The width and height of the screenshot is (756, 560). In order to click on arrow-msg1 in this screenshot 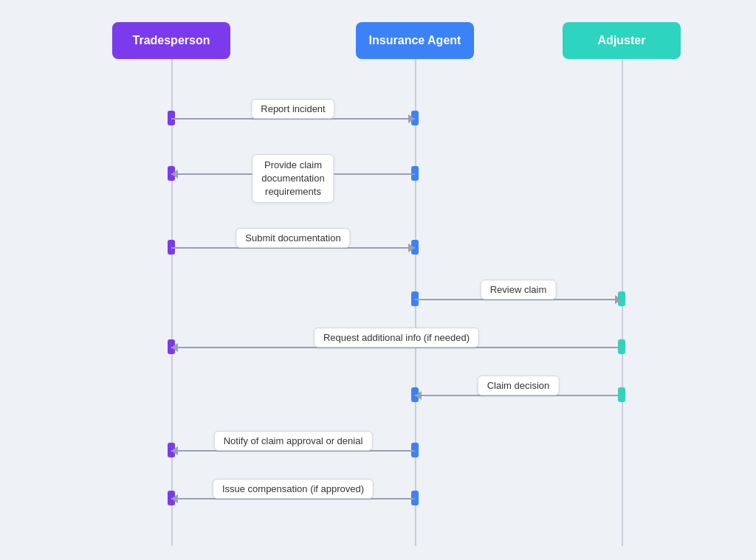, I will do `click(412, 119)`.